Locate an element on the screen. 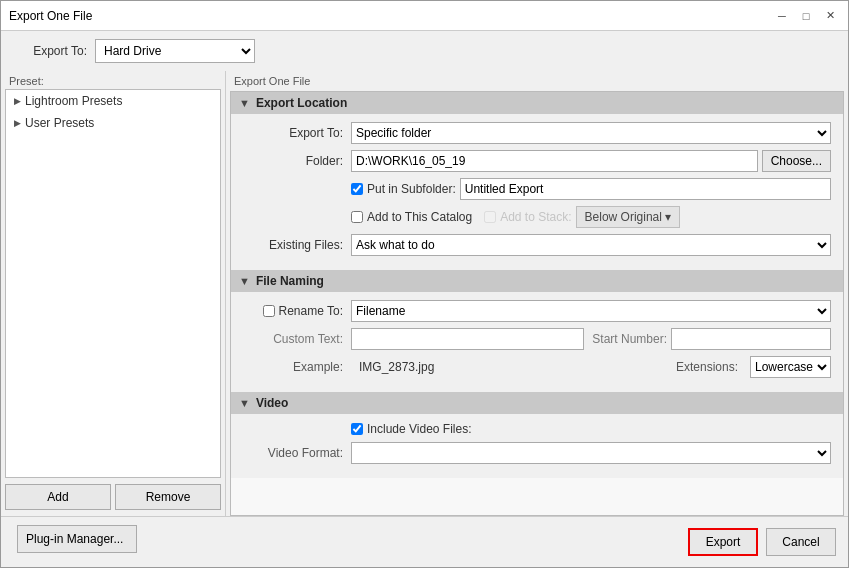 The image size is (849, 568). video-format-row: Video Format: is located at coordinates (537, 453).